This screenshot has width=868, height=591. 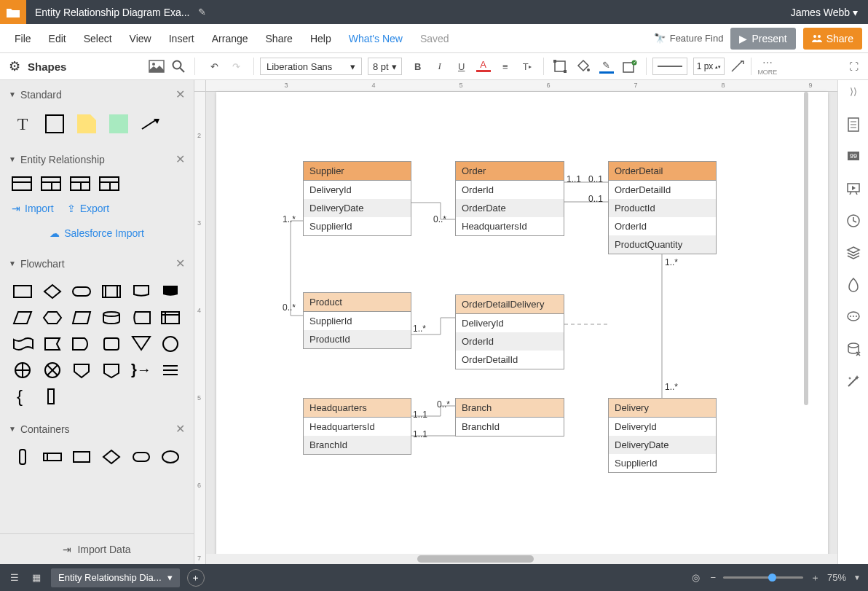 What do you see at coordinates (583, 66) in the screenshot?
I see `fill-icon` at bounding box center [583, 66].